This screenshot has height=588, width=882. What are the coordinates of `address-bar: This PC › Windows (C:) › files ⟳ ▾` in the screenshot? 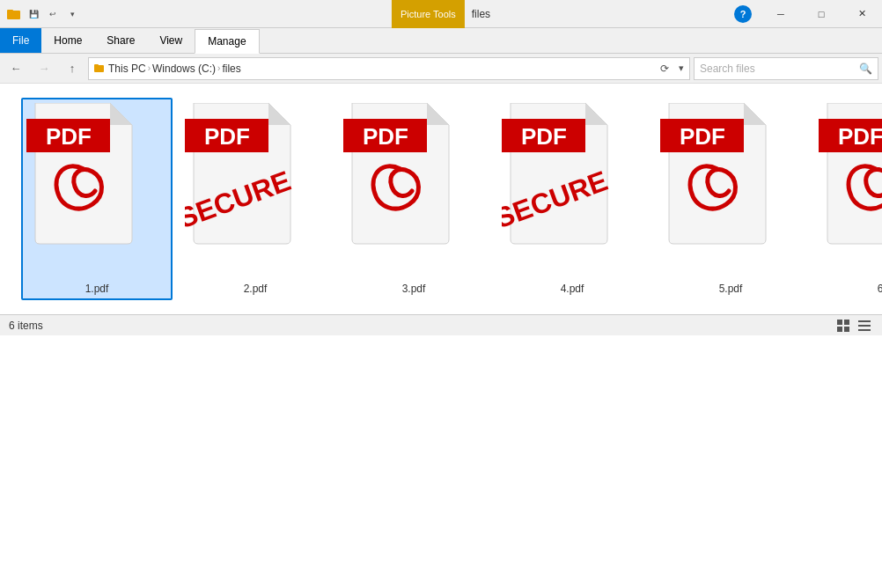 It's located at (389, 69).